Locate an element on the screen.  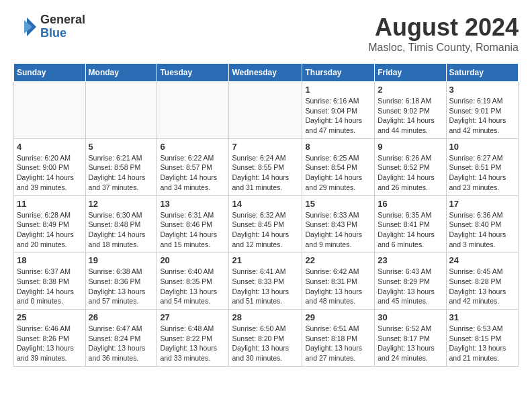
day-number: 9 is located at coordinates (410, 146).